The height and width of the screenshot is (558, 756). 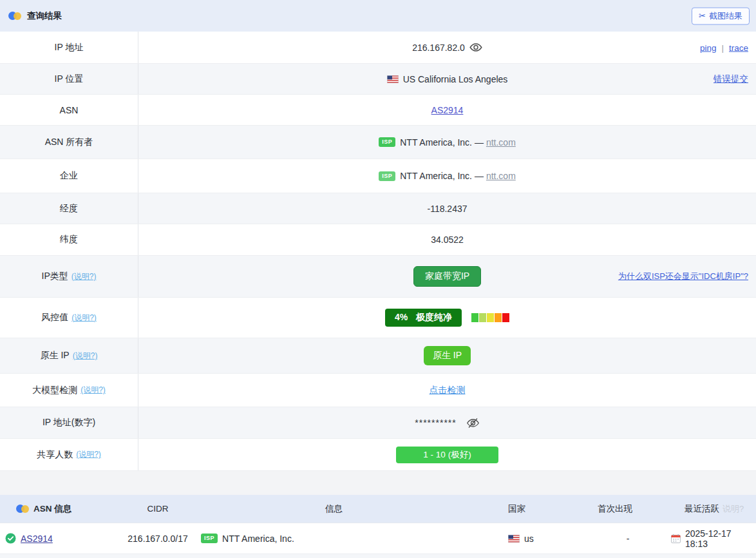 What do you see at coordinates (473, 423) in the screenshot?
I see `eye-off-icon` at bounding box center [473, 423].